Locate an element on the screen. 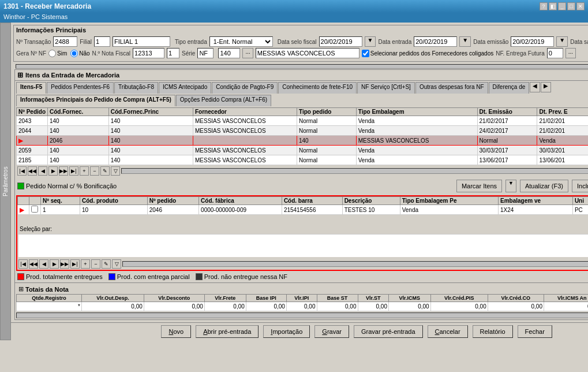 This screenshot has width=588, height=372. h-scrollbar-totals is located at coordinates (302, 315).